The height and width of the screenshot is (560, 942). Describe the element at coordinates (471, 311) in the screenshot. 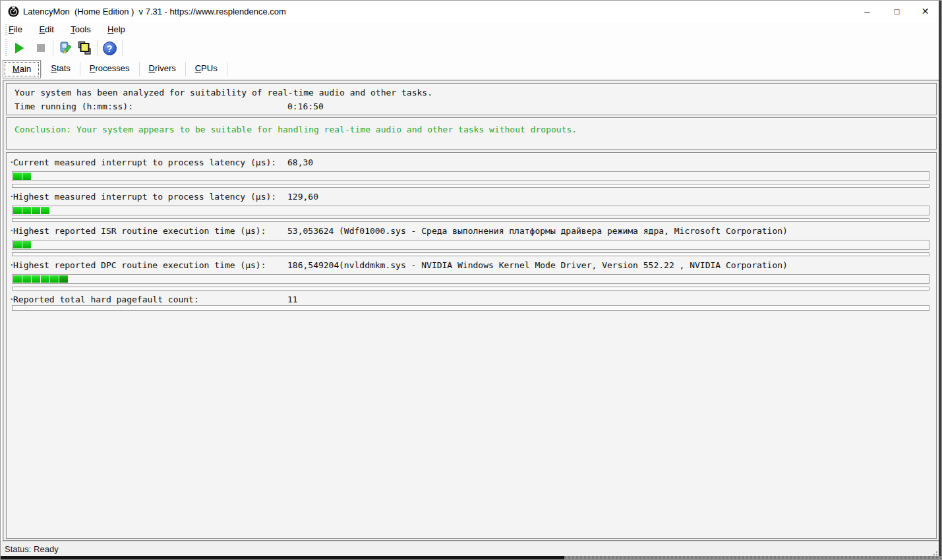

I see `measurement-row-pagefaults: · Reported total hard pagefault count: 1…` at that location.